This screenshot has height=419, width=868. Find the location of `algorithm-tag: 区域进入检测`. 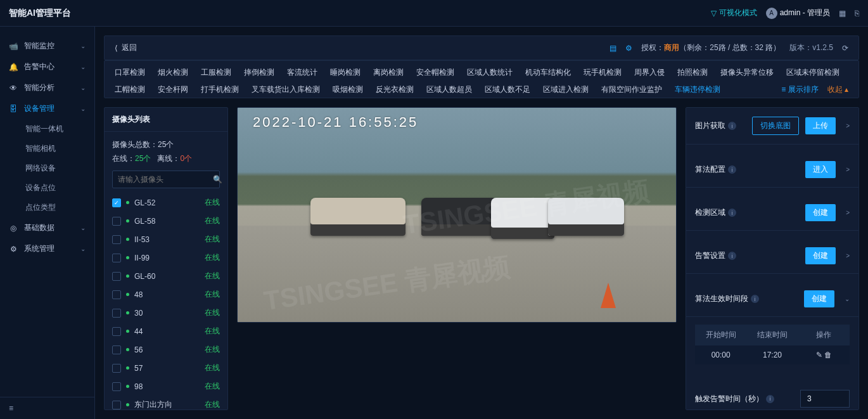

algorithm-tag: 区域进入检测 is located at coordinates (566, 90).